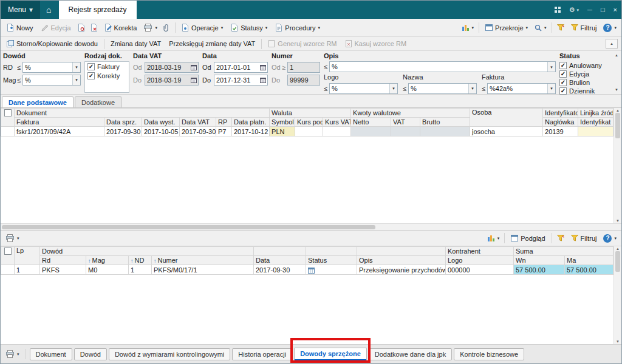 The width and height of the screenshot is (622, 364). Describe the element at coordinates (590, 10) in the screenshot. I see `minimize-button: ─` at that location.